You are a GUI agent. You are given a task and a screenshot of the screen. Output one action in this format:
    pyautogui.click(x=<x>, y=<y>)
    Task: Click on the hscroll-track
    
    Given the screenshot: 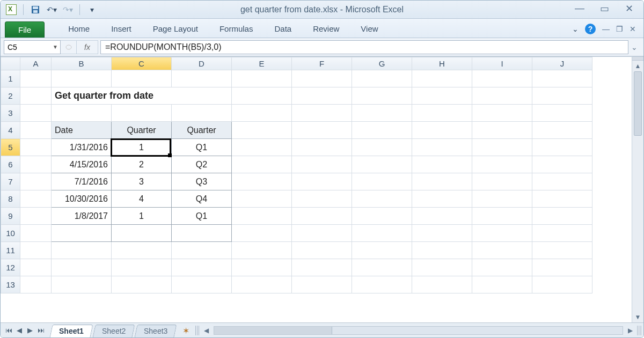 What is the action you would take?
    pyautogui.click(x=419, y=330)
    